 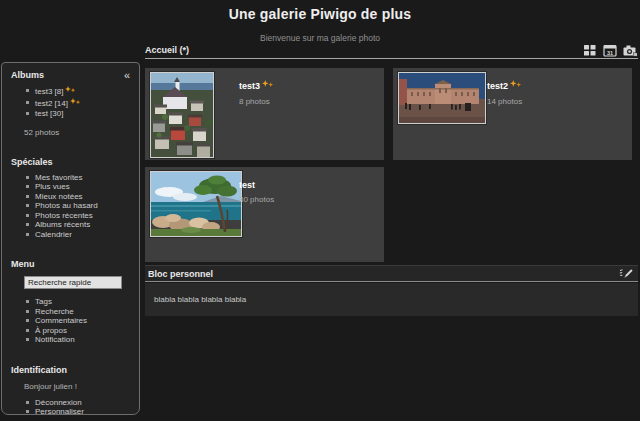 What do you see at coordinates (70, 298) in the screenshot?
I see `sidebar-section-menu: Menu Tags Recherche Commentaires À propo…` at bounding box center [70, 298].